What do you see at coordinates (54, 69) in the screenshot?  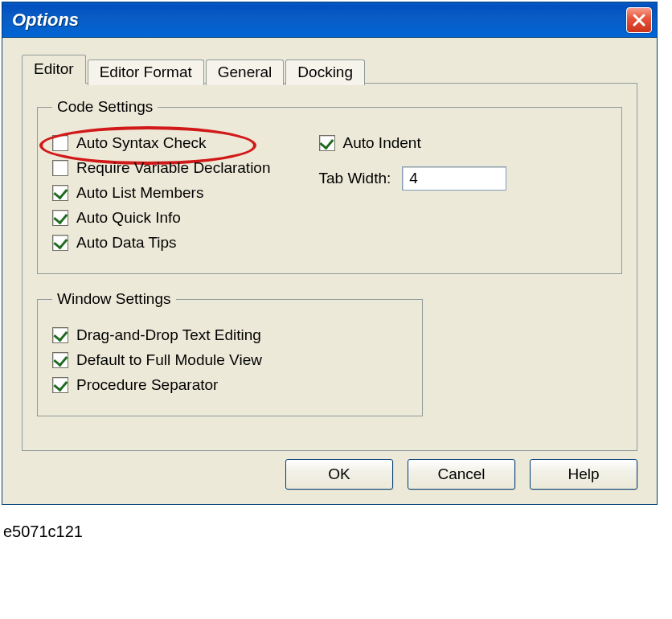 I see `tab-editor: Editor` at bounding box center [54, 69].